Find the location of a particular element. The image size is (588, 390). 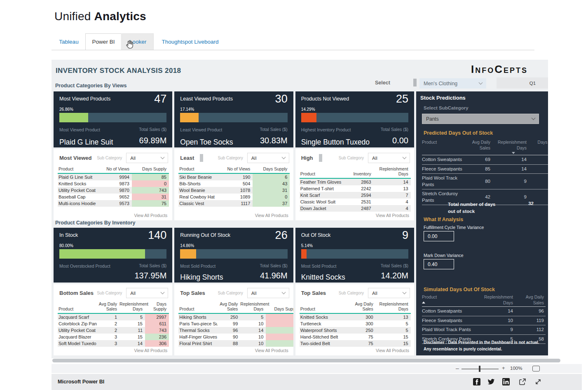

linkedin-icon is located at coordinates (506, 382).